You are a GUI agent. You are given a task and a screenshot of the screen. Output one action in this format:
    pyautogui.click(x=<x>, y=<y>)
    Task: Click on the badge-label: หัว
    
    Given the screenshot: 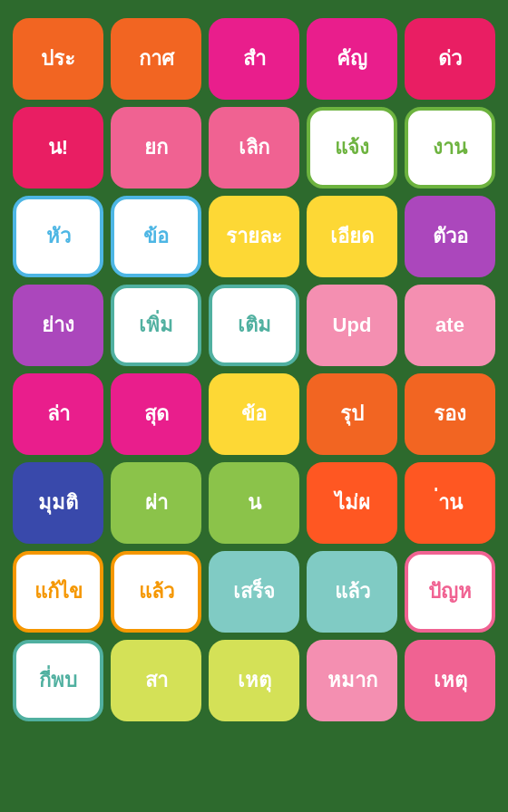 What is the action you would take?
    pyautogui.click(x=58, y=237)
    